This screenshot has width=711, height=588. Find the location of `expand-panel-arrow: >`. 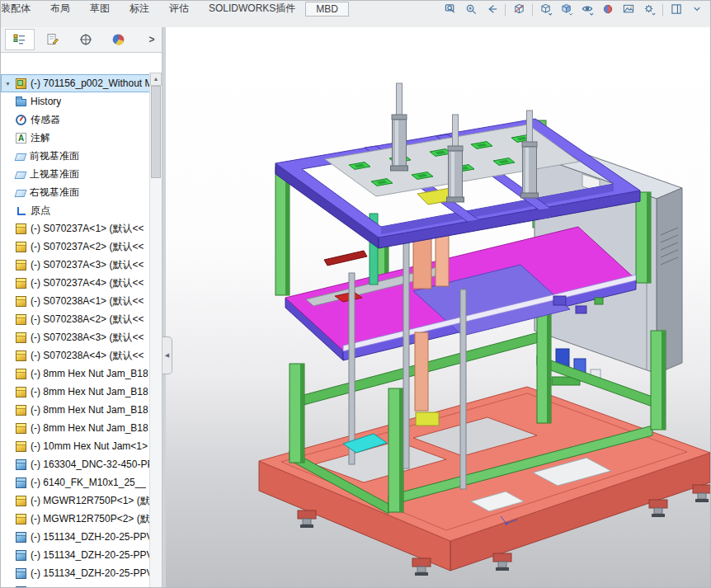

expand-panel-arrow: > is located at coordinates (152, 40).